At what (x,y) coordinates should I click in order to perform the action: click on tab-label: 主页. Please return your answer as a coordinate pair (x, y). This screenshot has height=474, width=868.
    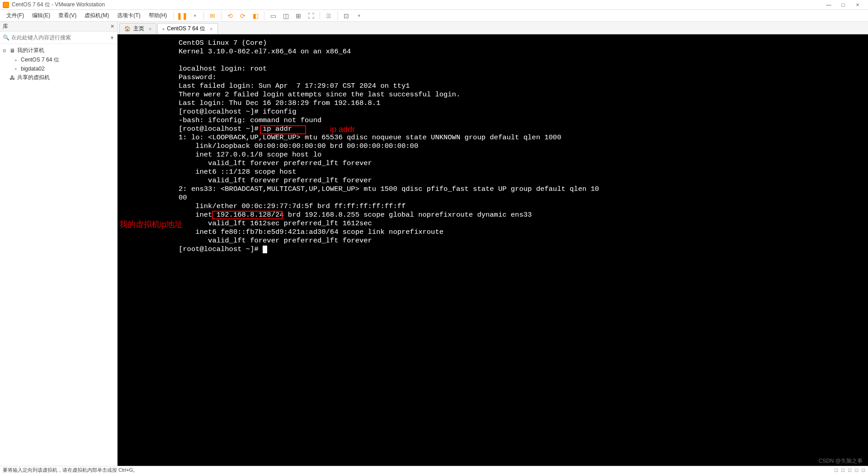
    Looking at the image, I should click on (139, 29).